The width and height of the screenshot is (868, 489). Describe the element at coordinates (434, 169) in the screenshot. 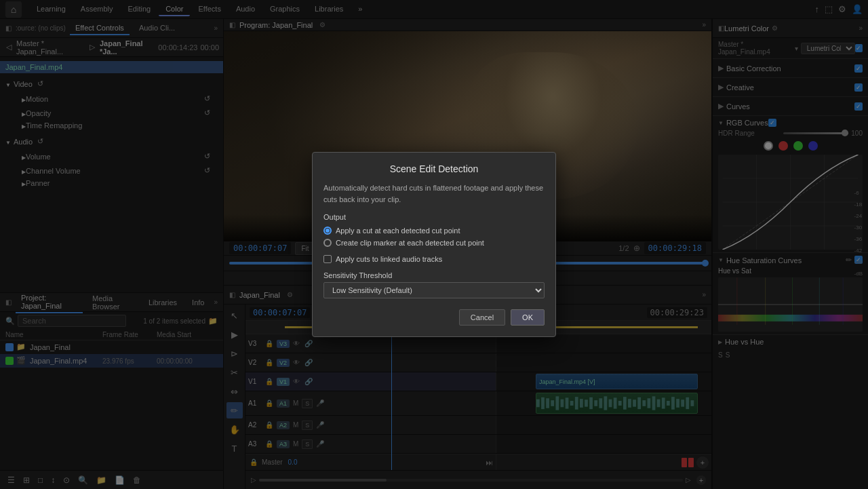

I see `dialog-title: Scene Edit Detection` at that location.